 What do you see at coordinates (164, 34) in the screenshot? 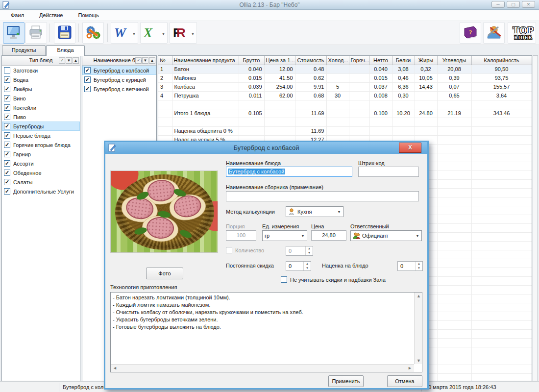
I see `excel-dropdown-arrow: ▼` at bounding box center [164, 34].